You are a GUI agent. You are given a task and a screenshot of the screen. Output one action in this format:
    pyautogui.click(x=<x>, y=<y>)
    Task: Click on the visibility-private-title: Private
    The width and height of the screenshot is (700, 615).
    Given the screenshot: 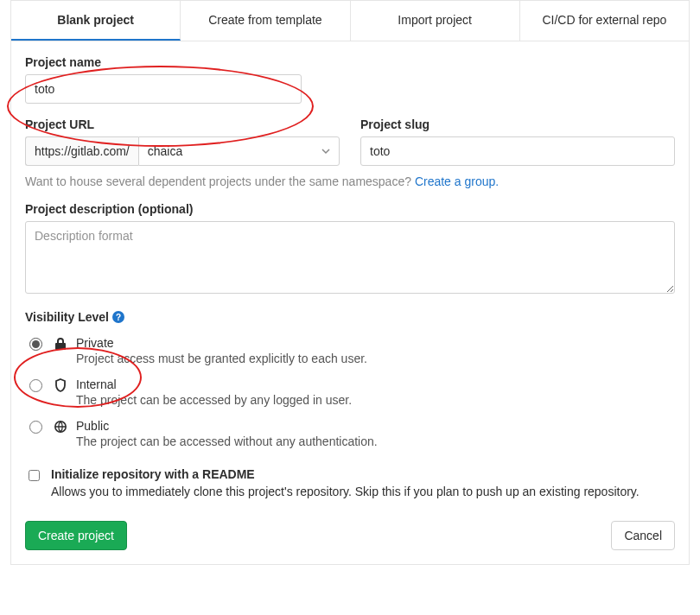 What is the action you would take?
    pyautogui.click(x=221, y=343)
    